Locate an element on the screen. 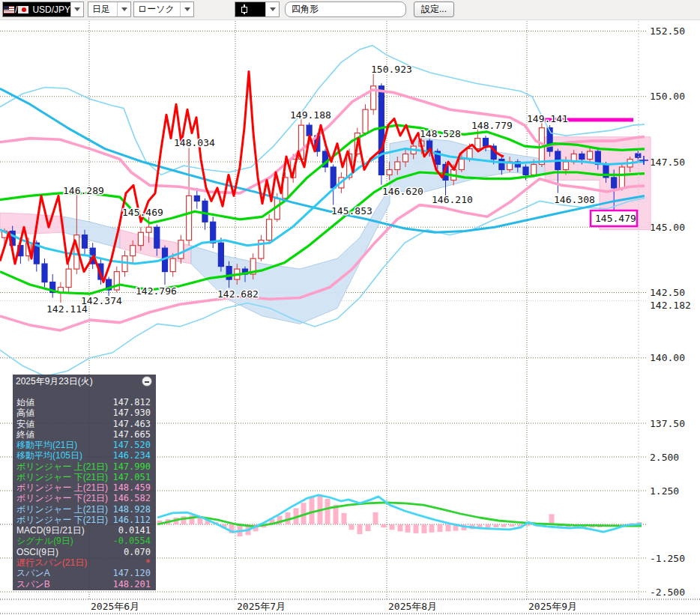  price-label: 146.620 is located at coordinates (403, 192).